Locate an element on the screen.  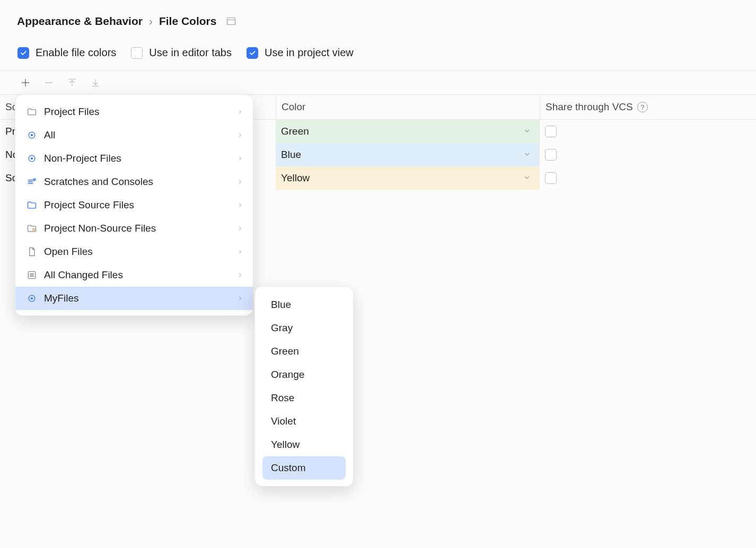
option-enable-file-colors: Enable file colors is located at coordinates (67, 53).